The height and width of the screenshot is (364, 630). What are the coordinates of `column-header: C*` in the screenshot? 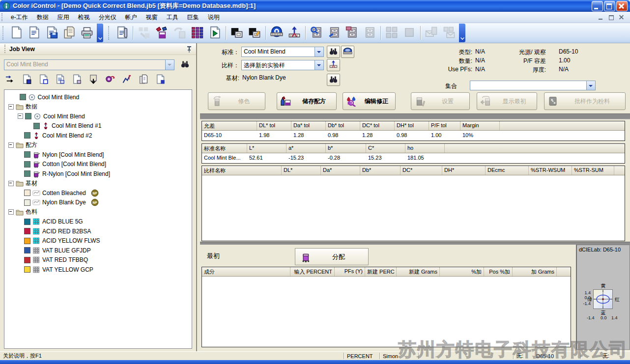 It's located at (386, 148).